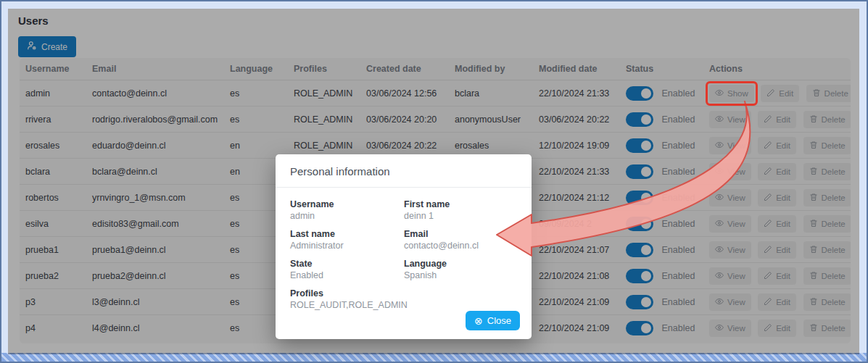  Describe the element at coordinates (460, 210) in the screenshot. I see `modal-field: First name deinn 1` at that location.